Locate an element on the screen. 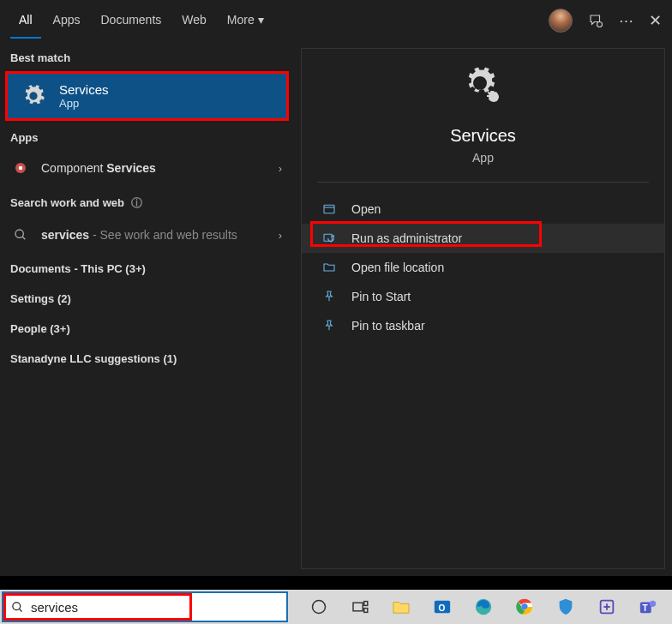 This screenshot has height=624, width=672. chrome-icon is located at coordinates (525, 607).